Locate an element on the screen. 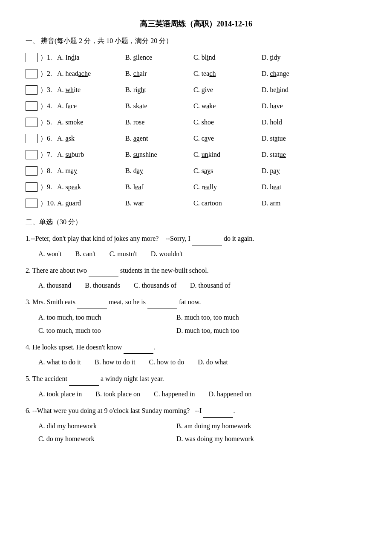  table-row: ）6. A. ask B. agent C. cave D. statue is located at coordinates (196, 138).